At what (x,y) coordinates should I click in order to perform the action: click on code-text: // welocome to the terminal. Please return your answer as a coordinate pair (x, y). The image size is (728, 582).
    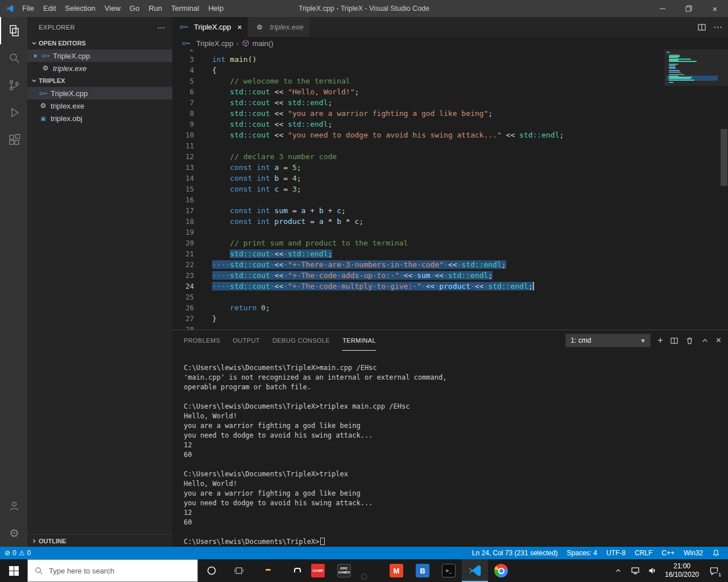
    Looking at the image, I should click on (280, 81).